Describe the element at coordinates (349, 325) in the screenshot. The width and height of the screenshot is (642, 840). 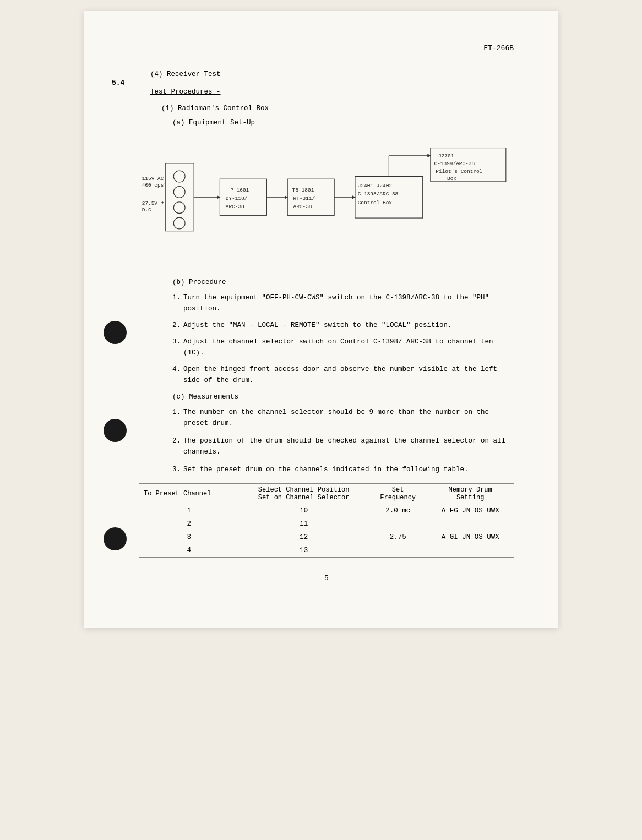
I see `procedure-item-2: 2. Adjust the "MAN - LOCAL - REMOTE" swi…` at that location.